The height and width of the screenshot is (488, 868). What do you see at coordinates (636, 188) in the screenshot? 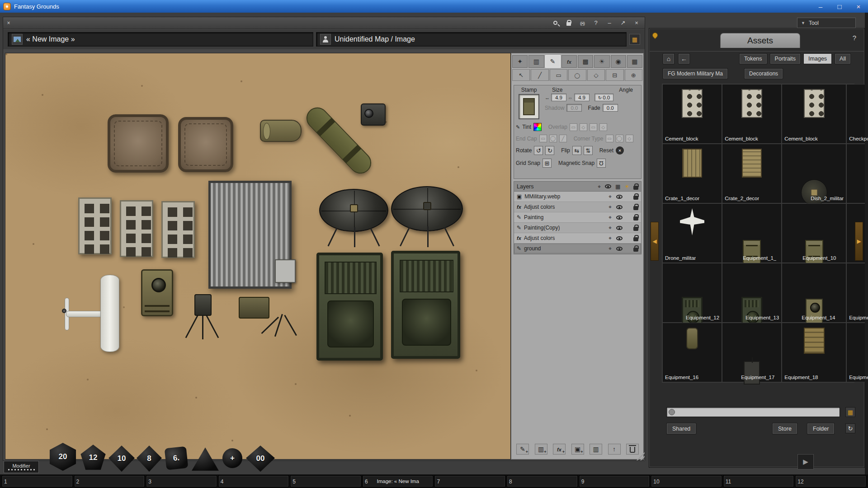
I see `lock-all-icon` at bounding box center [636, 188].